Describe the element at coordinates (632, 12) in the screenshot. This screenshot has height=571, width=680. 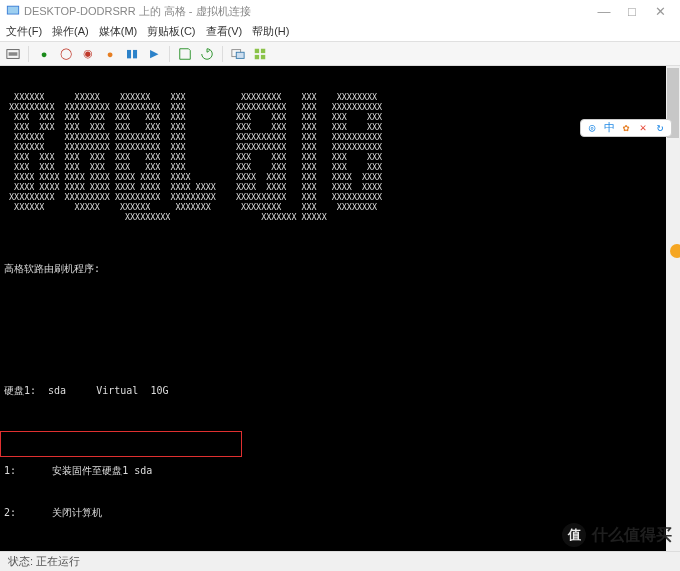
I see `maximize-button: □` at that location.